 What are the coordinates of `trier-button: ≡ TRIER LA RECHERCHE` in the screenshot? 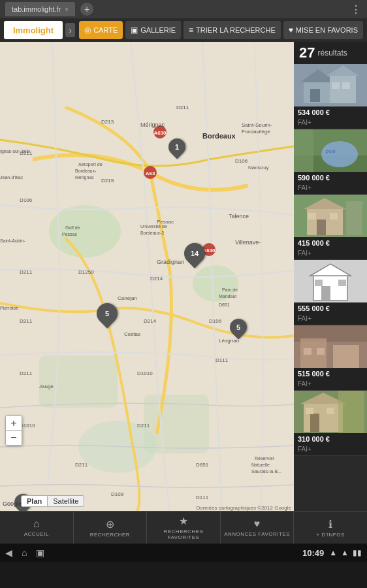 It's located at (232, 30).